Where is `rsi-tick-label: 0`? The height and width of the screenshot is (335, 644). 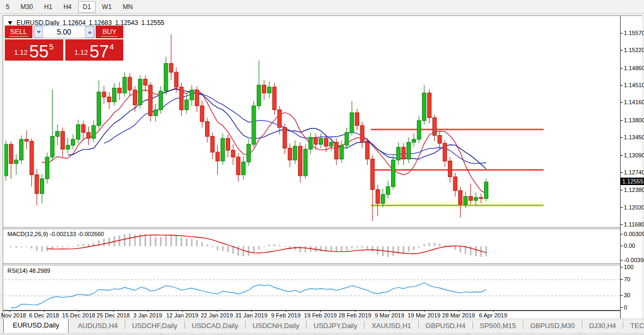 rsi-tick-label: 0 is located at coordinates (625, 307).